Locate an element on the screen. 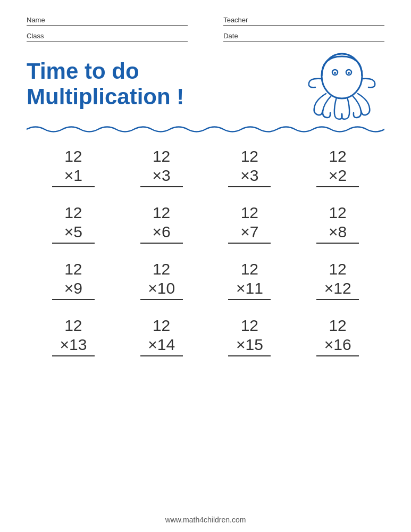  problem-multiplier: ×10 is located at coordinates (162, 289).